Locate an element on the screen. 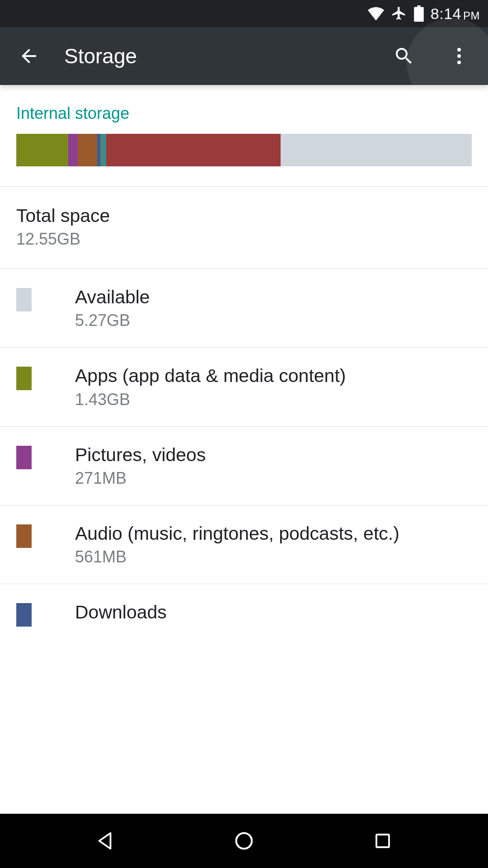  storage-item-value: 561MB is located at coordinates (273, 557).